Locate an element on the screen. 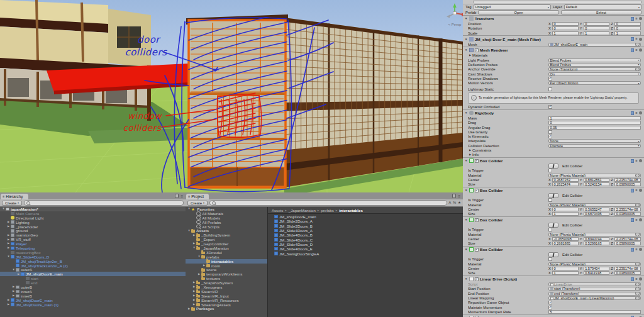 The height and width of the screenshot is (317, 644). value-field: end (Transform) is located at coordinates (595, 294).